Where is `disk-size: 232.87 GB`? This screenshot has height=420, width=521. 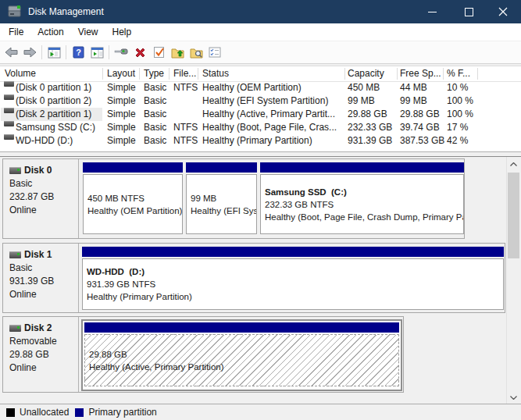 disk-size: 232.87 GB is located at coordinates (44, 197).